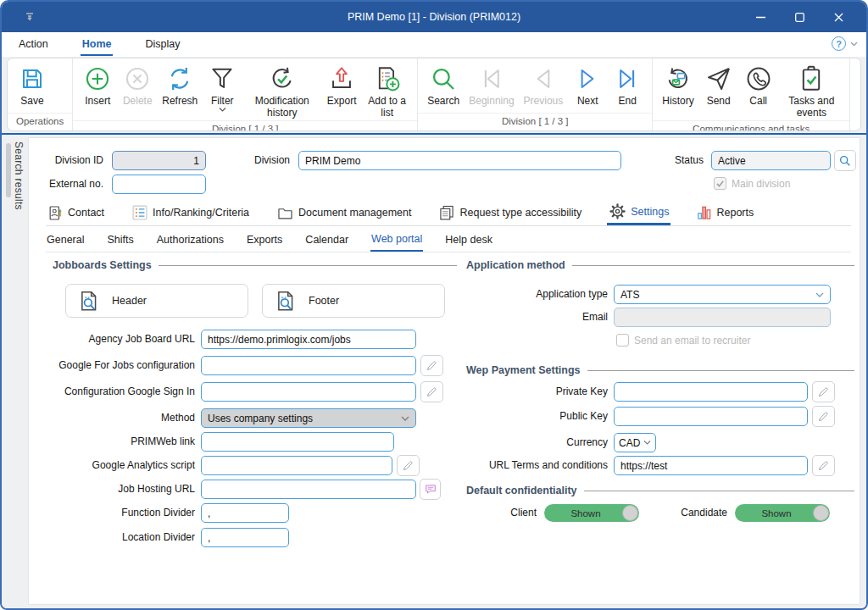  What do you see at coordinates (678, 85) in the screenshot?
I see `history-button: History` at bounding box center [678, 85].